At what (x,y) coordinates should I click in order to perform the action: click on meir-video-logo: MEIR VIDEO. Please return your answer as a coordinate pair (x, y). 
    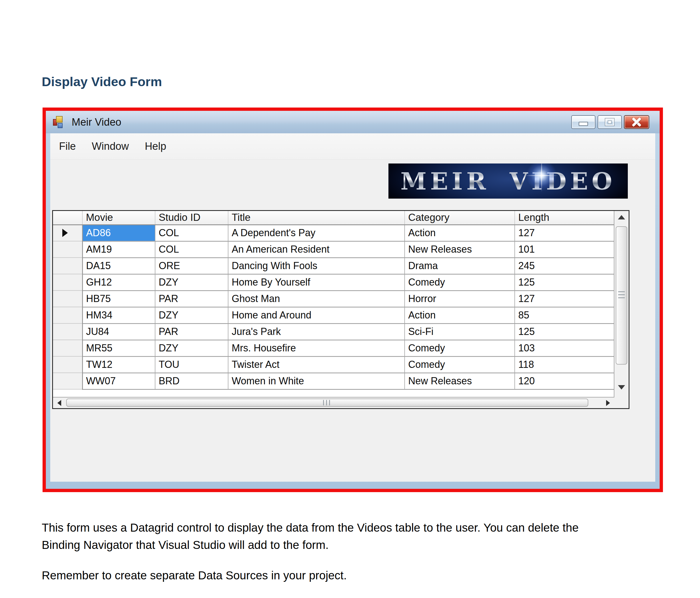
    Looking at the image, I should click on (508, 181).